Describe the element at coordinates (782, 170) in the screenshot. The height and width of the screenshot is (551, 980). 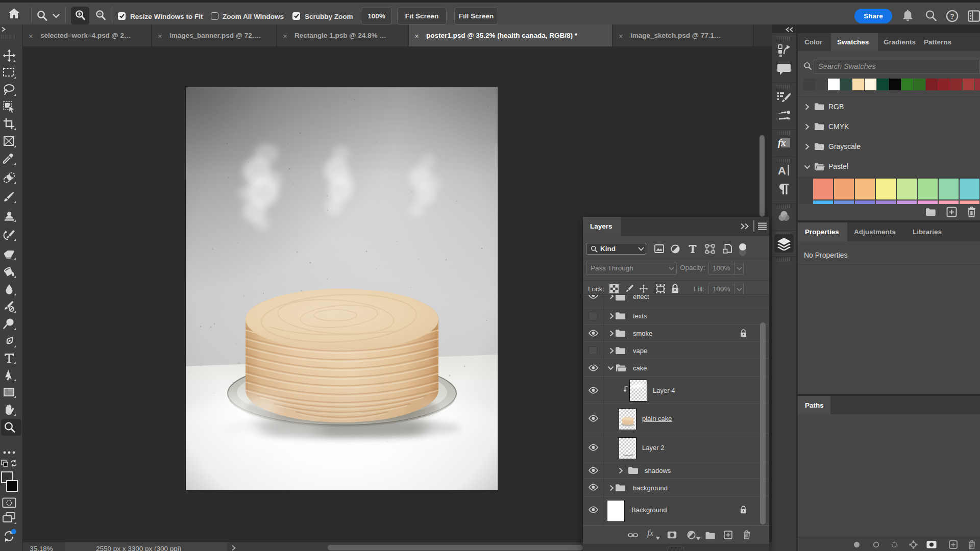
I see `svg-text: A` at that location.